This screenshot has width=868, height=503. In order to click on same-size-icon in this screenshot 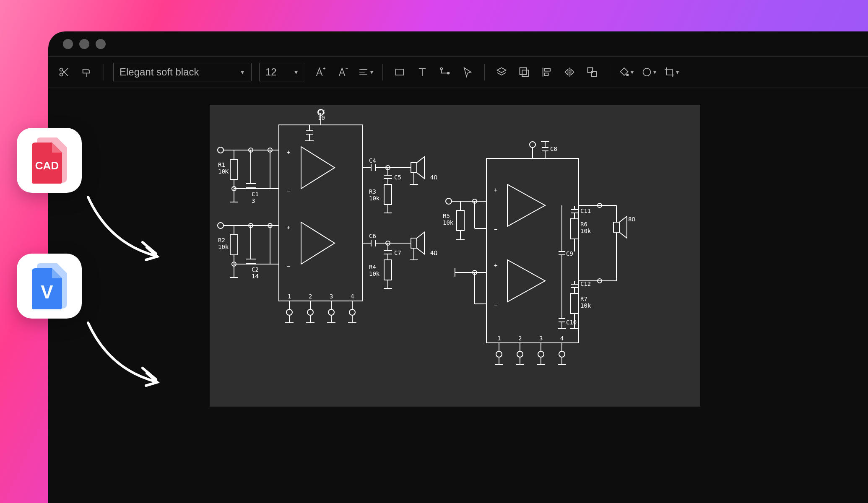, I will do `click(592, 72)`.